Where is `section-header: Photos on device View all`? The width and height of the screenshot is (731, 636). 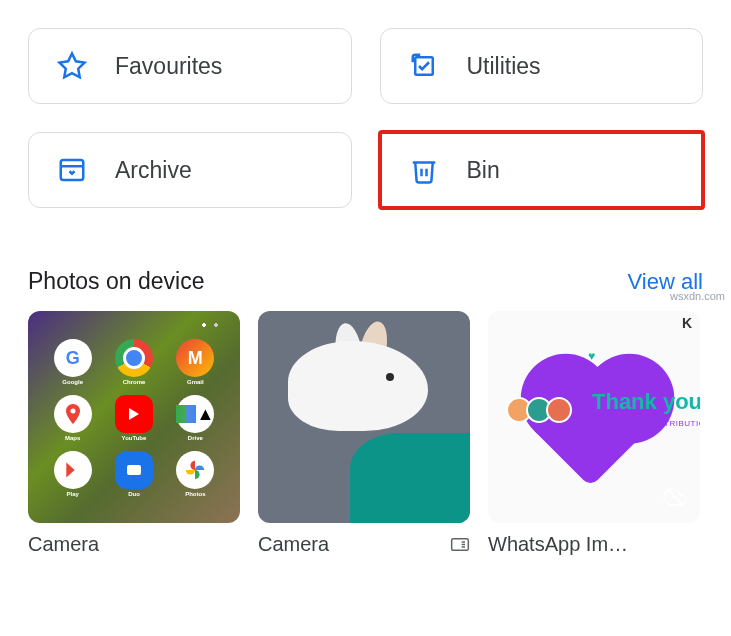
section-header: Photos on device View all is located at coordinates (366, 282).